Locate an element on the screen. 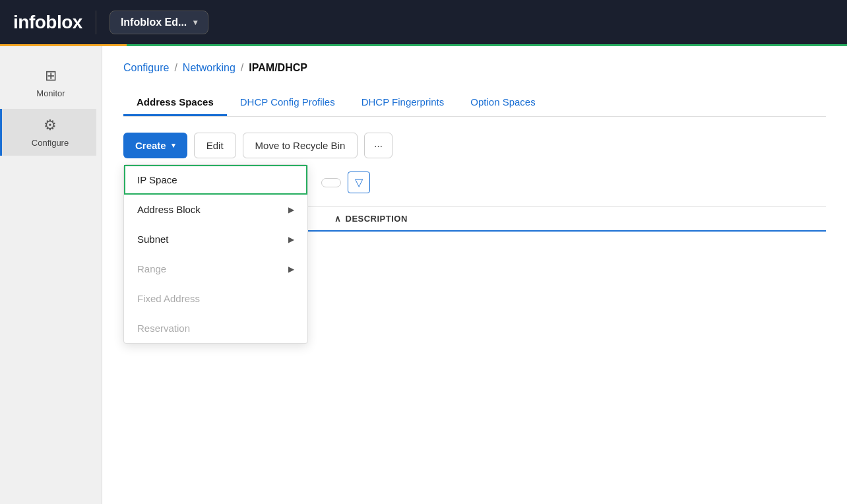  dropdown-item-subnet: Subnet ▶ is located at coordinates (216, 239).